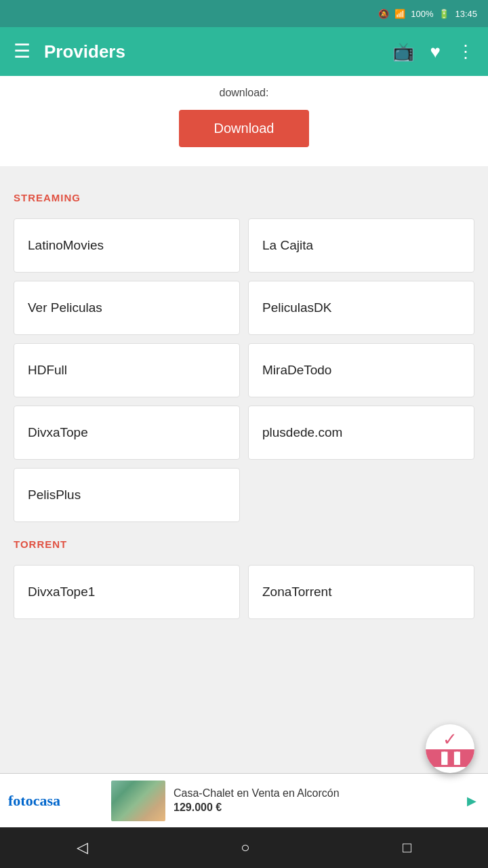 The width and height of the screenshot is (488, 868). I want to click on battery-text: 100%, so click(422, 14).